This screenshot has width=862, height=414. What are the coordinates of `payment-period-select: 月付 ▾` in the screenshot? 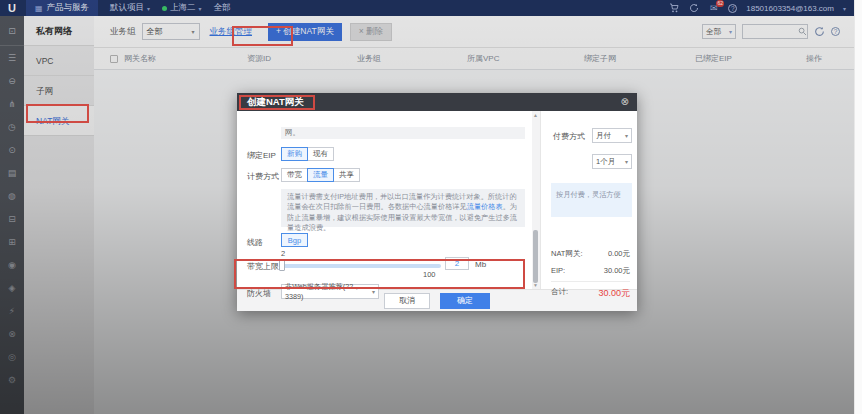 It's located at (612, 136).